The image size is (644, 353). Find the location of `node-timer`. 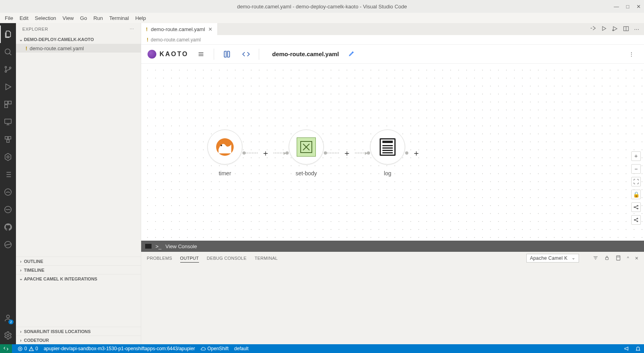

node-timer is located at coordinates (225, 147).